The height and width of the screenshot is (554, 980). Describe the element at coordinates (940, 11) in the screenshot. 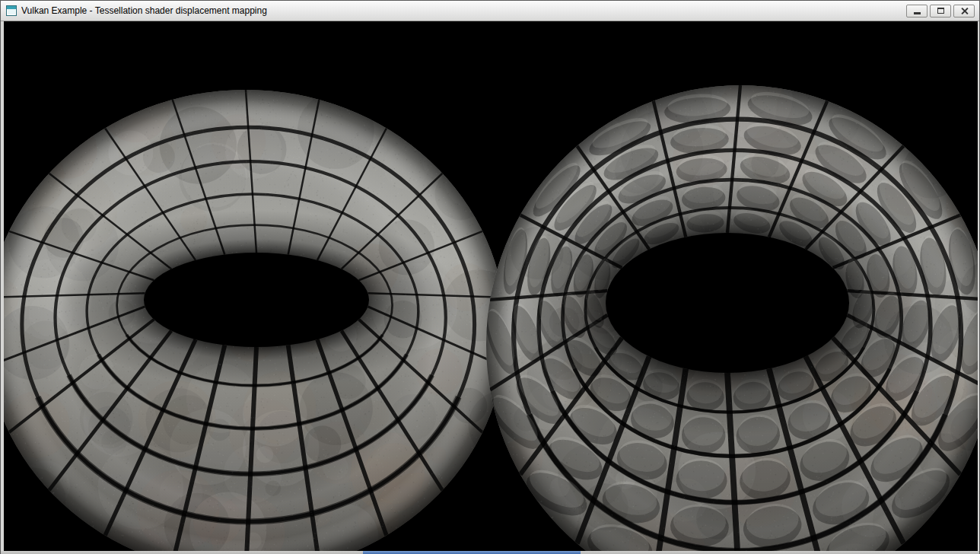

I see `maximize-button` at that location.